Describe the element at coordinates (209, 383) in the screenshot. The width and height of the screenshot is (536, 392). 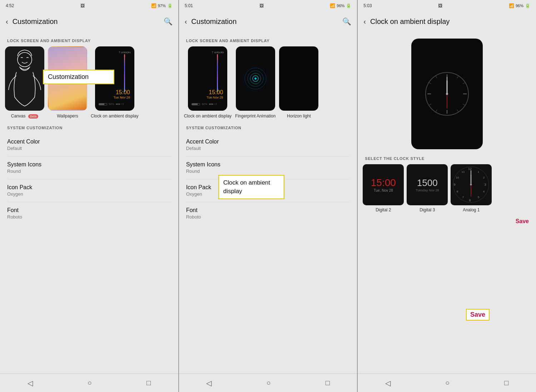
I see `back-nav-2: ◁` at that location.